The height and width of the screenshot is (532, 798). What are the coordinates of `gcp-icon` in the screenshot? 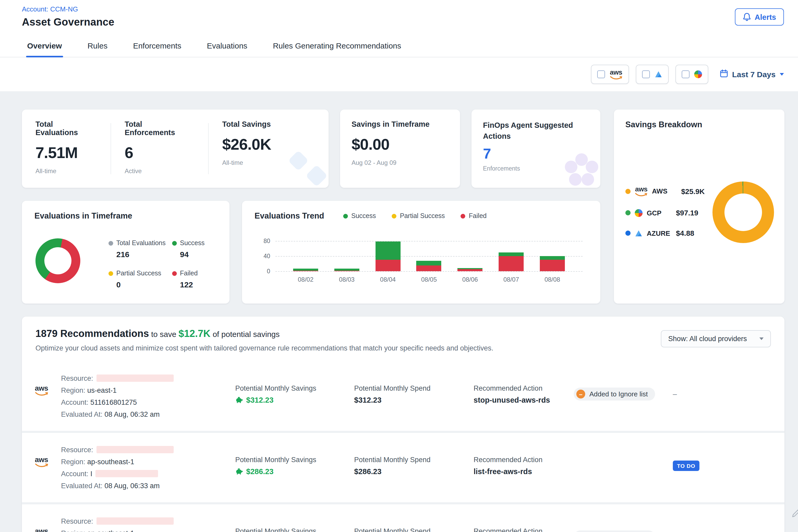 It's located at (639, 213).